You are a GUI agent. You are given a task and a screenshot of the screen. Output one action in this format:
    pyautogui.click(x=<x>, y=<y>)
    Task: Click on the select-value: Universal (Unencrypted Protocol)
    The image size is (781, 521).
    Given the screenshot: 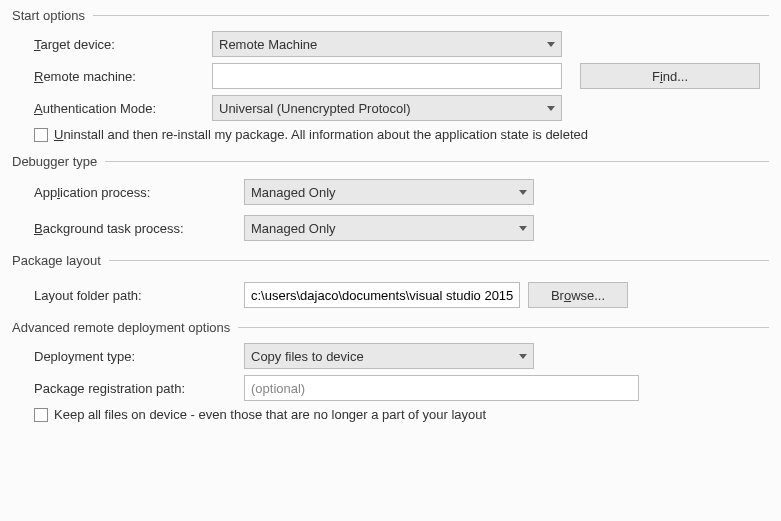 What is the action you would take?
    pyautogui.click(x=380, y=108)
    